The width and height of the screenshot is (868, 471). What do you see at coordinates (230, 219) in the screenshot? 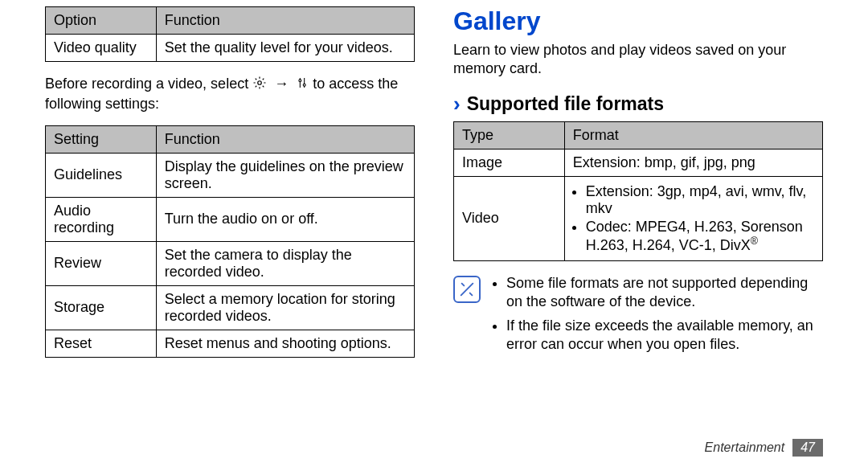
I see `table-row: Audio recording Turn the audio on or off…` at bounding box center [230, 219].